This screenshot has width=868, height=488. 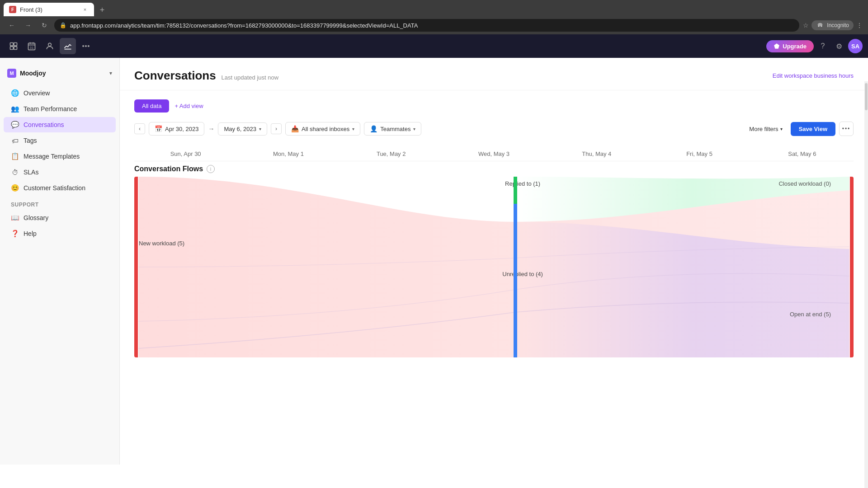 What do you see at coordinates (63, 73) in the screenshot?
I see `workspace-name: Moodjoy` at bounding box center [63, 73].